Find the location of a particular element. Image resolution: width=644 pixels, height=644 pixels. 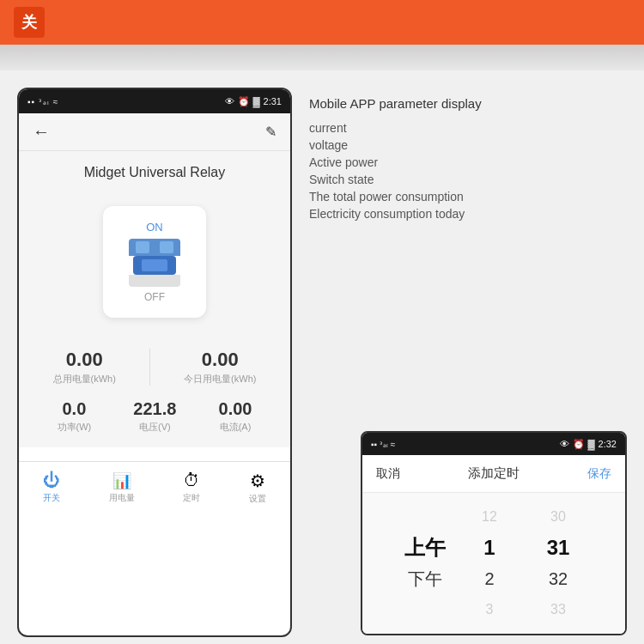

voltage-label: 电压(V) is located at coordinates (155, 428).